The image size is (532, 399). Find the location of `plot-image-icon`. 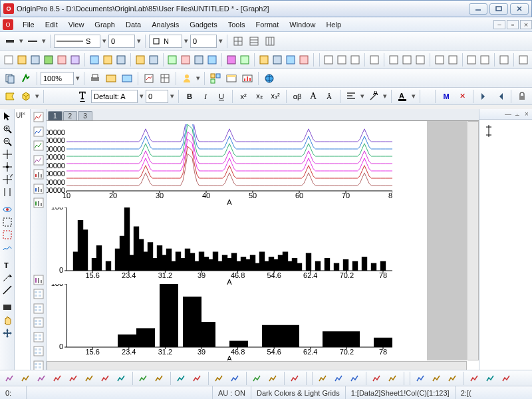

plot-image-icon is located at coordinates (273, 378).